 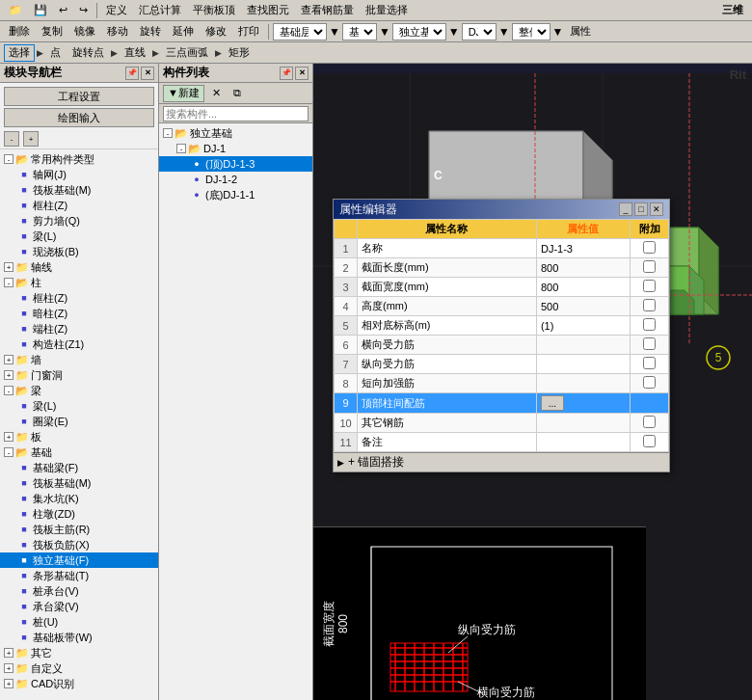 I want to click on tree-item-pile: ■ 桩(U), so click(x=79, y=622).